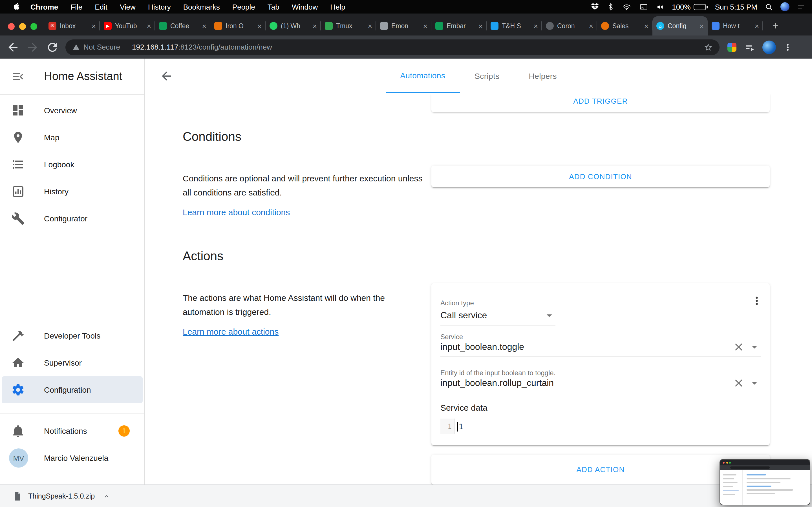 The width and height of the screenshot is (812, 507). I want to click on screen-preview-window, so click(765, 482).